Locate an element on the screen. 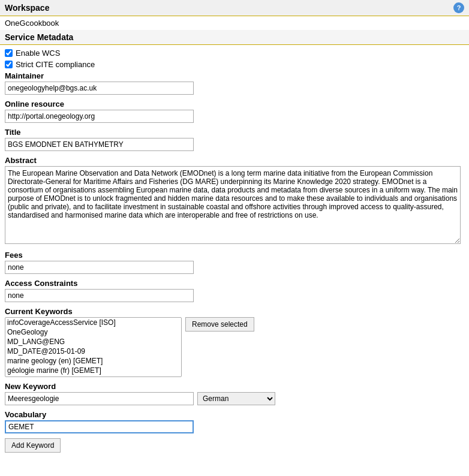 The image size is (469, 476). maintainer-label: Maintainer is located at coordinates (235, 76).